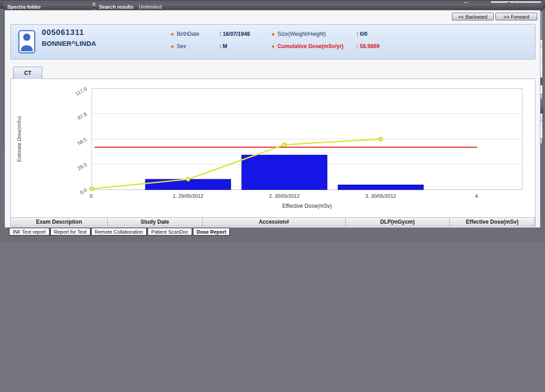 The height and width of the screenshot is (392, 545). What do you see at coordinates (119, 231) in the screenshot?
I see `report-tab-bar: INF Text reportReport for TextRemote Col…` at bounding box center [119, 231].